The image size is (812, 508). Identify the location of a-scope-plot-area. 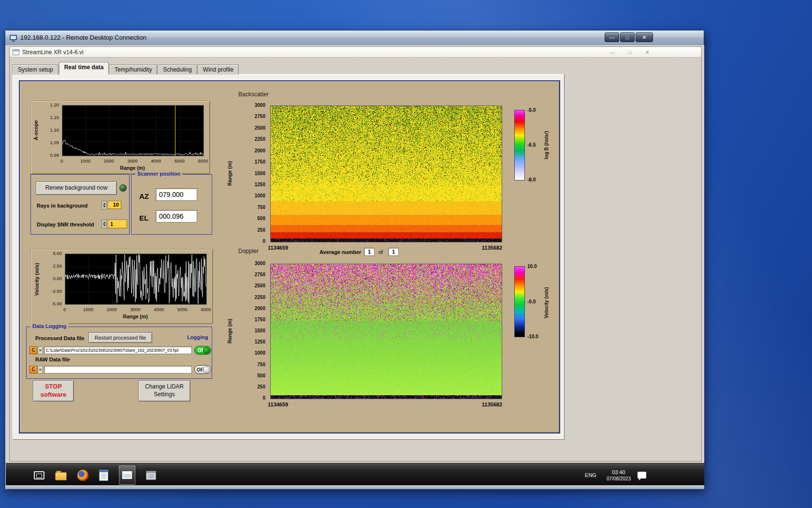
(133, 131).